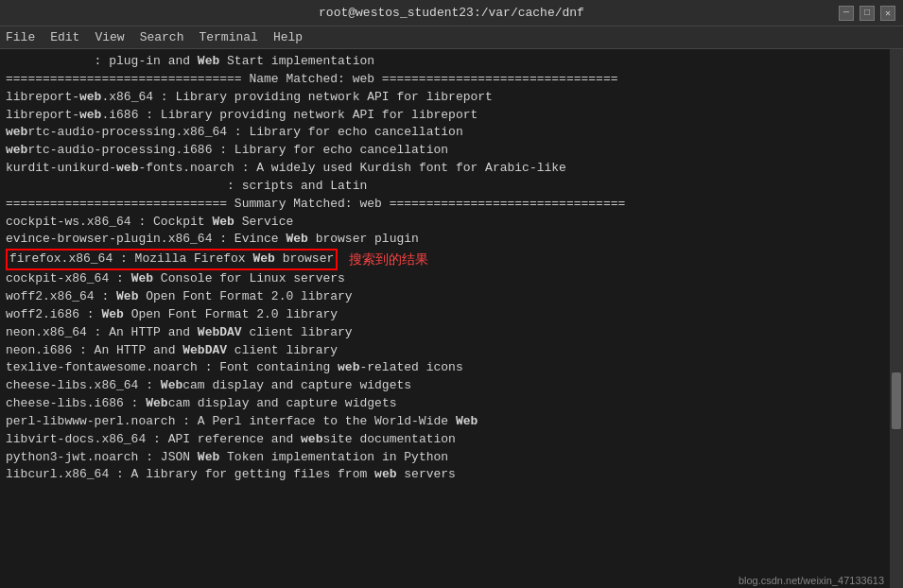  What do you see at coordinates (452, 98) in the screenshot?
I see `line3: libreport-web.x86_64 : Library providing…` at bounding box center [452, 98].